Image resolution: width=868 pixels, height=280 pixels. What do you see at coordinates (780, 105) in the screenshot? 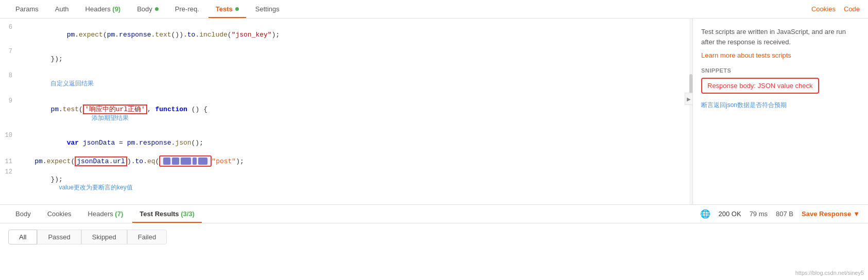
I see `snippet-annotation: 断言返回json数据是否符合预期` at bounding box center [780, 105].